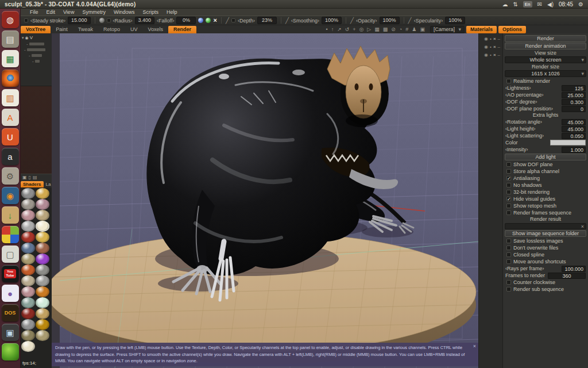 This screenshot has height=368, width=588. What do you see at coordinates (481, 30) in the screenshot?
I see `materials-button: Materials` at bounding box center [481, 30].